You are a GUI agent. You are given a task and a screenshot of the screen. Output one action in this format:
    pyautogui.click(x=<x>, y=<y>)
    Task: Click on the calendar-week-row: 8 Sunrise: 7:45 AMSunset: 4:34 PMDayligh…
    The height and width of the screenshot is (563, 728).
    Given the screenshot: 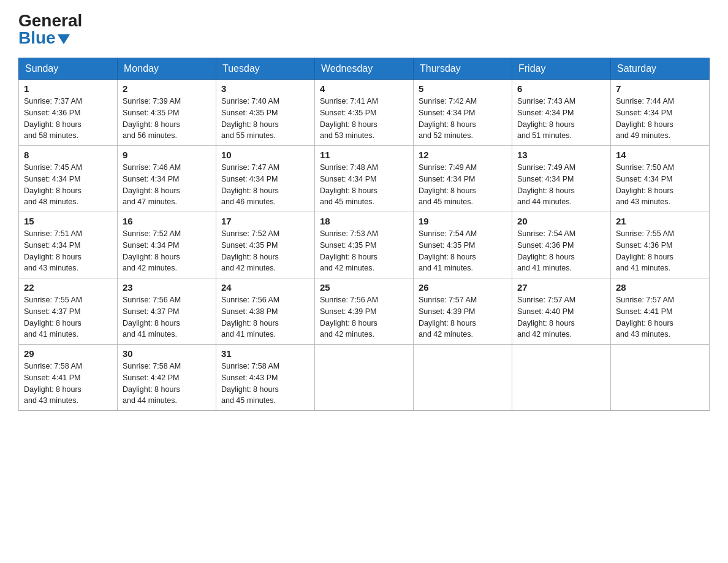 What is the action you would take?
    pyautogui.click(x=364, y=179)
    